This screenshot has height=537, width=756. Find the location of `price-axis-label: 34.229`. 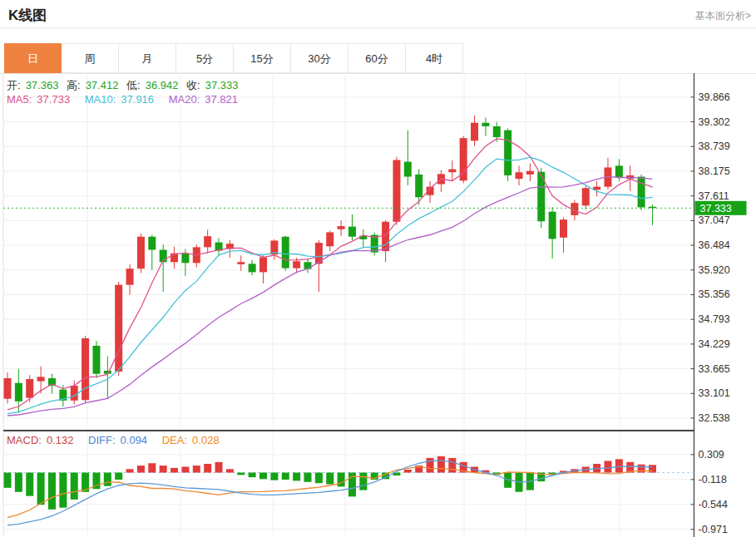

price-axis-label: 34.229 is located at coordinates (714, 344).